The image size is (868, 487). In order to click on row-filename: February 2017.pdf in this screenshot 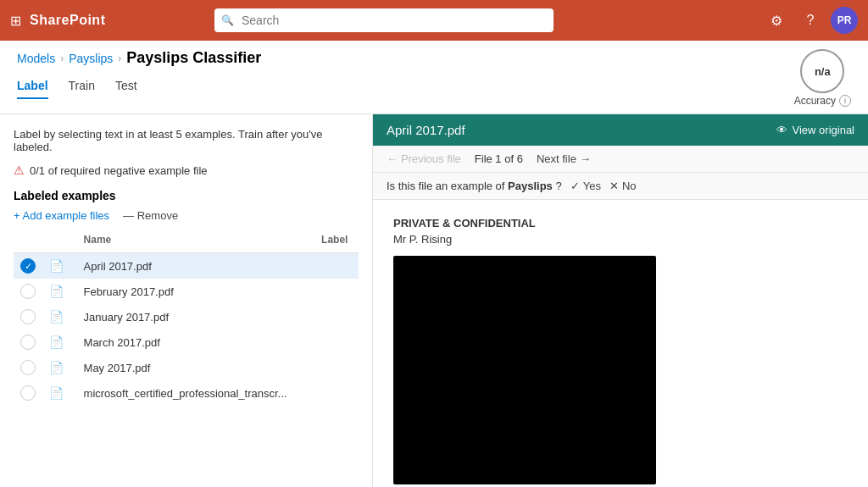, I will do `click(197, 291)`.